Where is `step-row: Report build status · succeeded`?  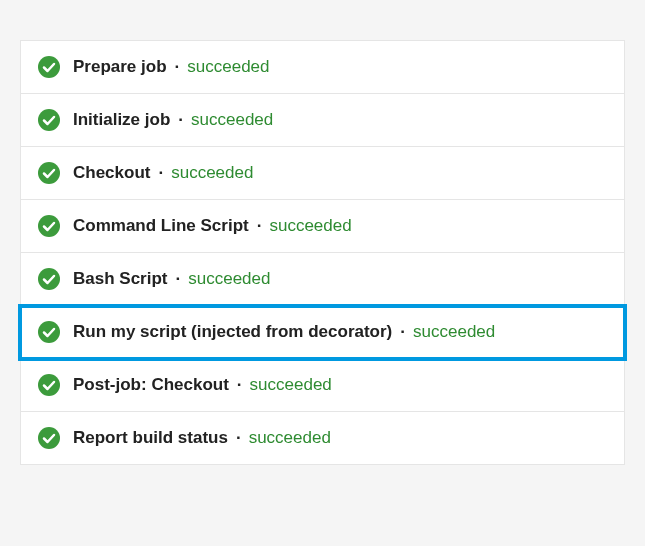 step-row: Report build status · succeeded is located at coordinates (322, 438).